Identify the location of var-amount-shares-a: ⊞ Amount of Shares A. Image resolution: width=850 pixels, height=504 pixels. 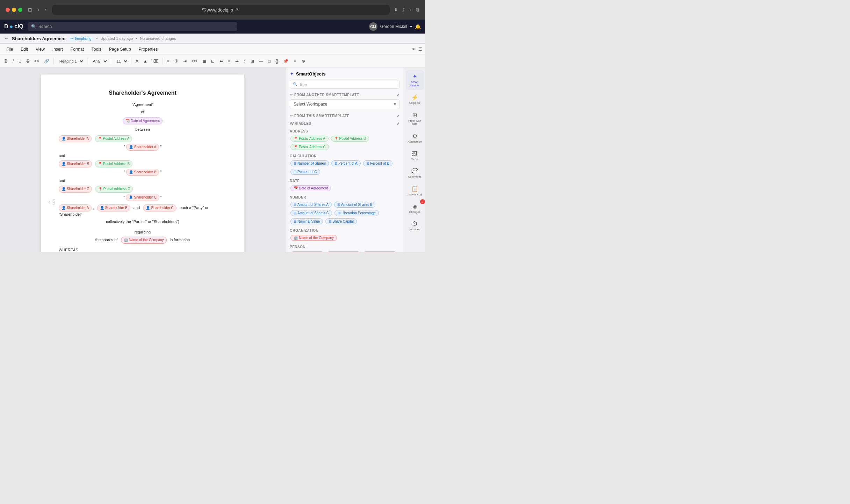
(311, 205).